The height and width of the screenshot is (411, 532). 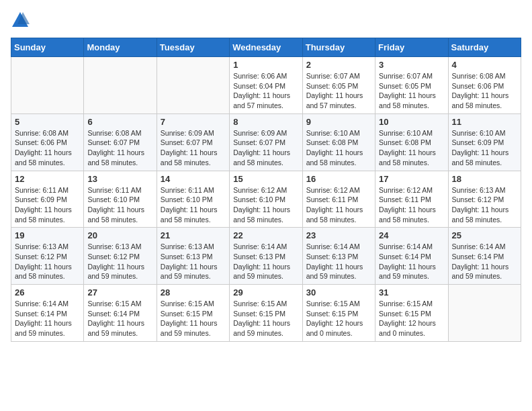 What do you see at coordinates (266, 122) in the screenshot?
I see `day-number: 8` at bounding box center [266, 122].